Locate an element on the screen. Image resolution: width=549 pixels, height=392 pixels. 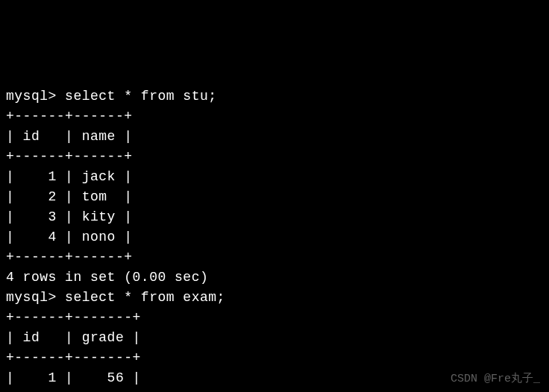
watermark: CSDN @Fre丸子_ is located at coordinates (495, 380).